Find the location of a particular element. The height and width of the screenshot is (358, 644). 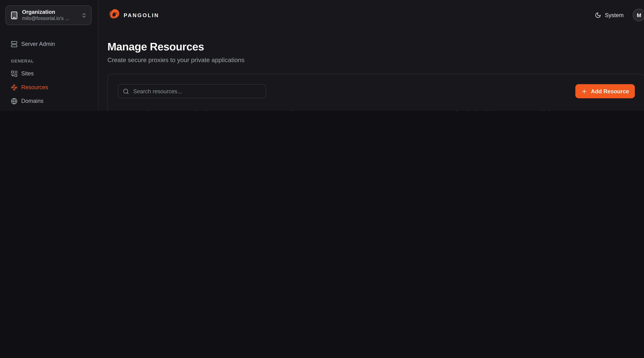

brand-name: PANGOLIN is located at coordinates (142, 15).